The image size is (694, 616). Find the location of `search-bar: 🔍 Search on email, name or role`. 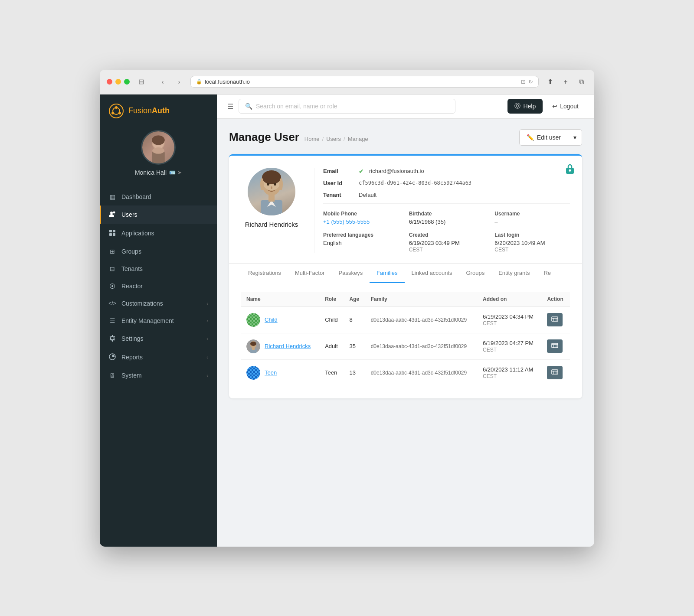

search-bar: 🔍 Search on email, name or role is located at coordinates (347, 106).